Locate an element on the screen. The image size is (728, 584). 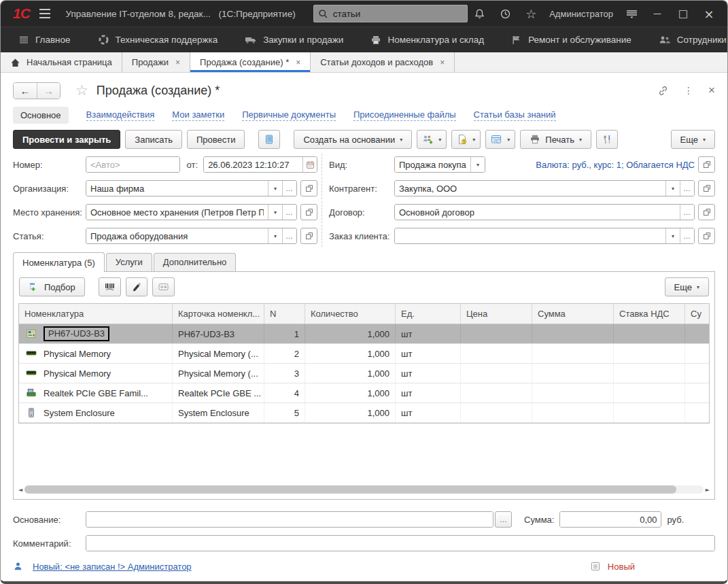
kind-input is located at coordinates (432, 165).